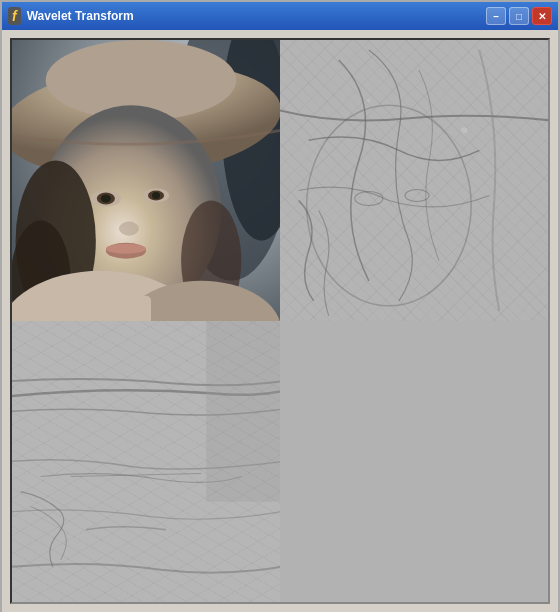 This screenshot has width=560, height=612. Describe the element at coordinates (280, 16) in the screenshot. I see `title-bar: f Wavelet Transform – □ ✕` at that location.